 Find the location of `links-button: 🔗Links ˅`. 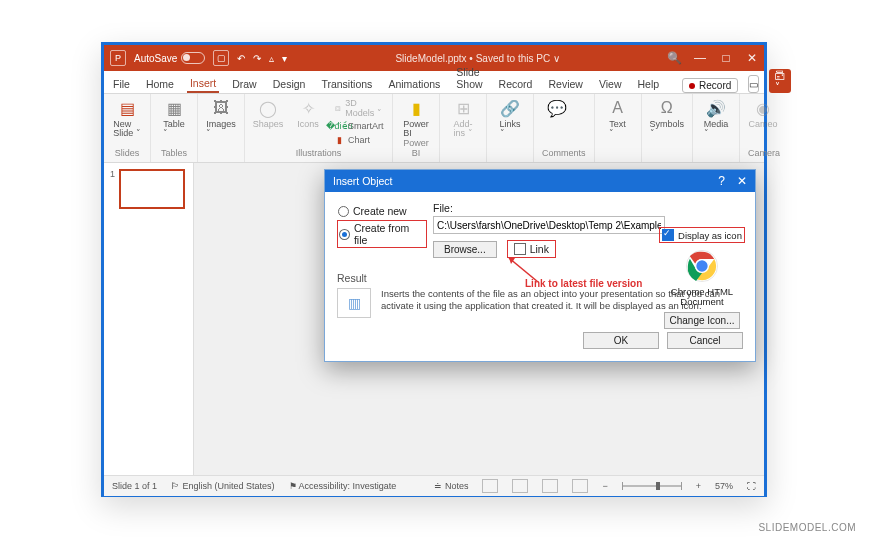

links-button: 🔗Links ˅ is located at coordinates (510, 118).